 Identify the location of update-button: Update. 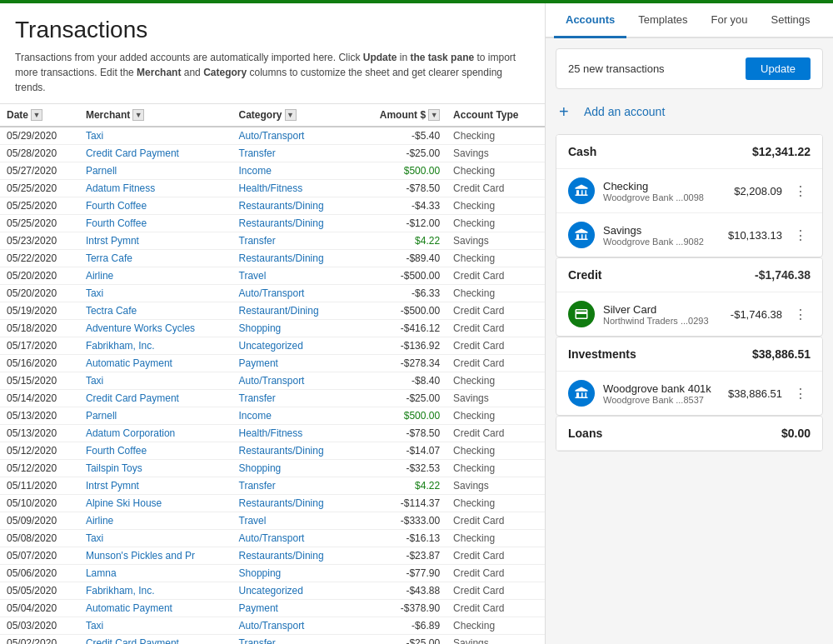
(778, 68).